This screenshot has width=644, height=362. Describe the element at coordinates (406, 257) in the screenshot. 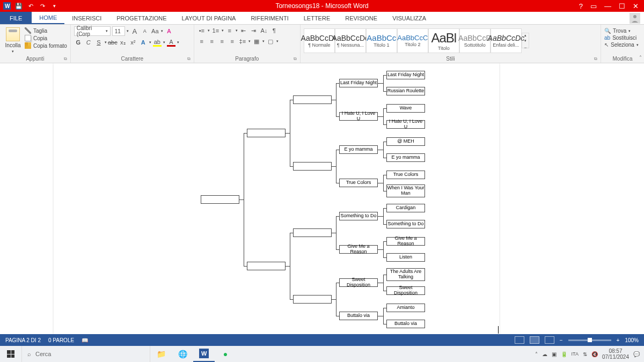

I see `bracket-cell: Listen` at that location.